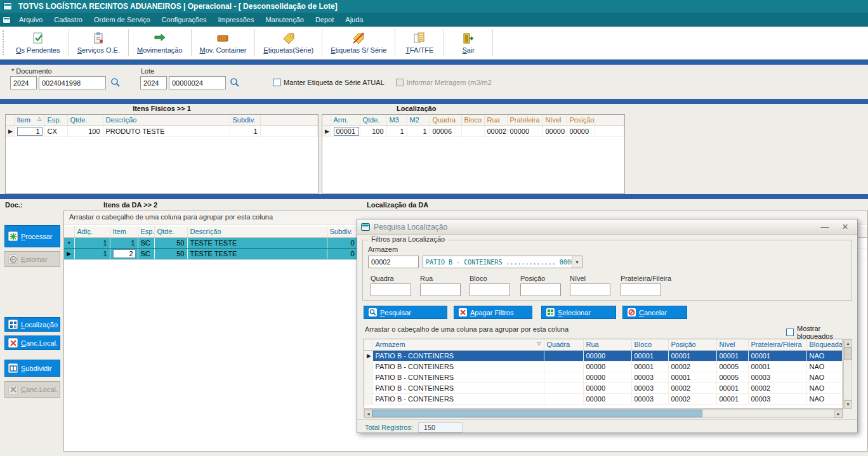  I want to click on cell-nivel: 00005, so click(732, 367).